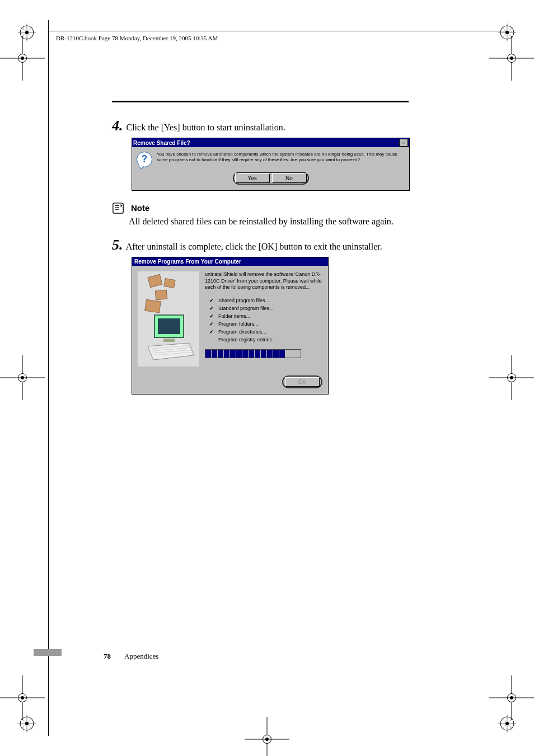 The width and height of the screenshot is (534, 756). Describe the element at coordinates (137, 38) in the screenshot. I see `running-head: DR-1210C.book Page 78 Monday, December 1…` at that location.